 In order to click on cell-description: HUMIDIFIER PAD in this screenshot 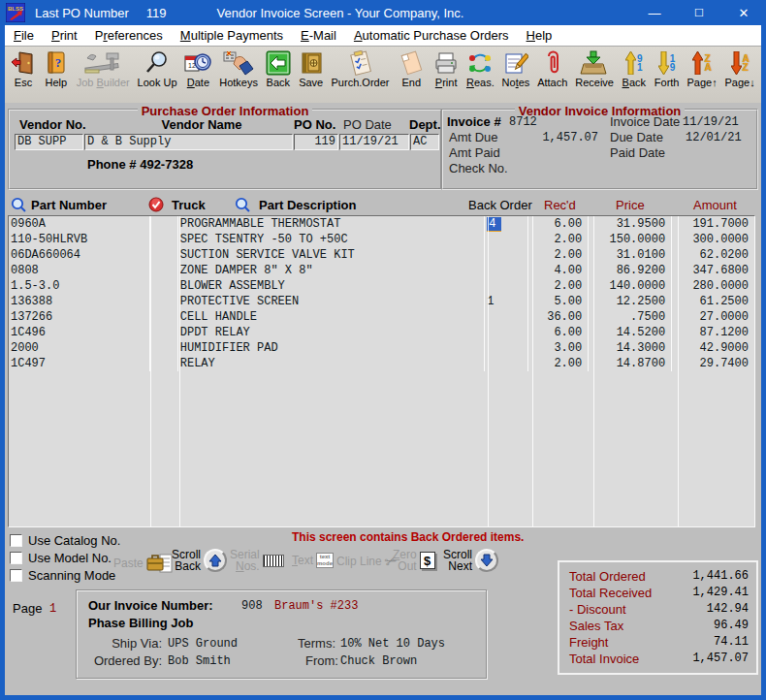, I will do `click(332, 348)`.